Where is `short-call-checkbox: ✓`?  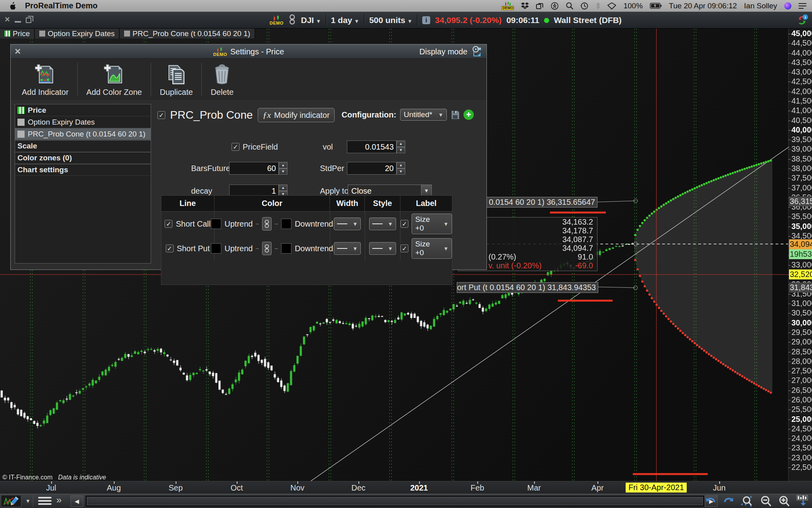
short-call-checkbox: ✓ is located at coordinates (169, 224).